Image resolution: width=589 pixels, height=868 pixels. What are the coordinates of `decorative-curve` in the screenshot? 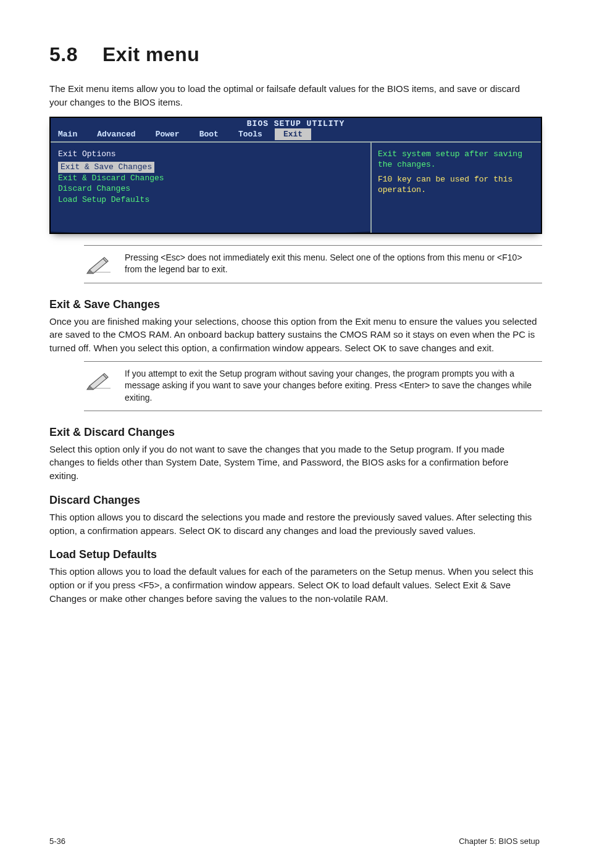 It's located at (211, 227).